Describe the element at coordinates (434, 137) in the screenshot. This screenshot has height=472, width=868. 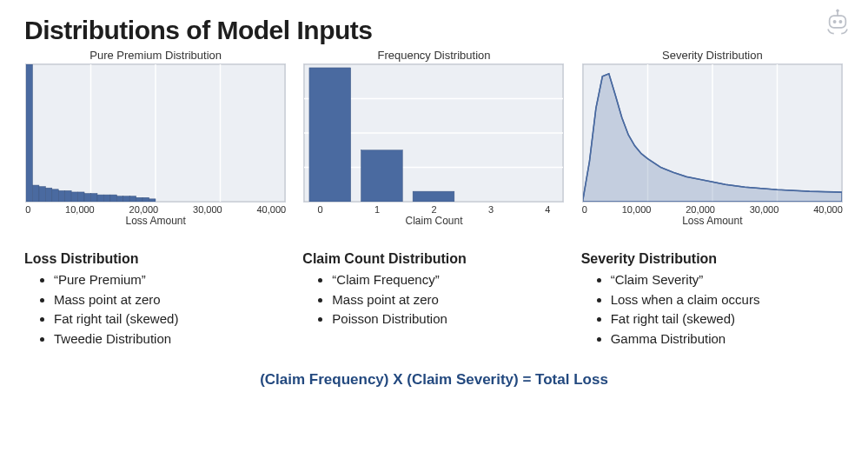
I see `chart-frequency: Frequency Distribution 0 1 2 3 4` at that location.